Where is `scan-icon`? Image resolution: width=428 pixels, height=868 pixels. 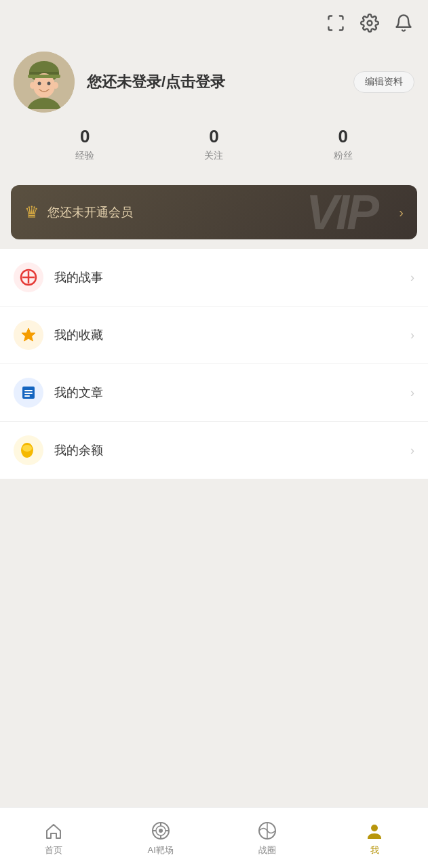 scan-icon is located at coordinates (336, 23).